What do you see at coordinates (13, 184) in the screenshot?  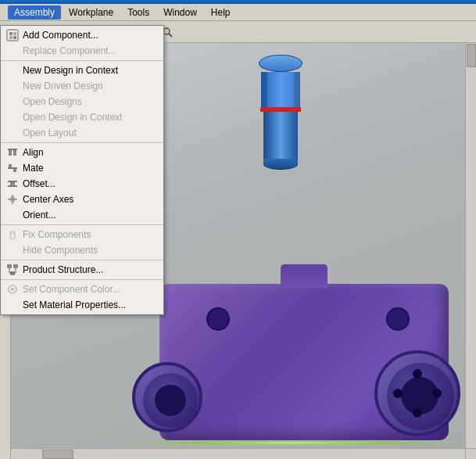 I see `offset-icon` at bounding box center [13, 184].